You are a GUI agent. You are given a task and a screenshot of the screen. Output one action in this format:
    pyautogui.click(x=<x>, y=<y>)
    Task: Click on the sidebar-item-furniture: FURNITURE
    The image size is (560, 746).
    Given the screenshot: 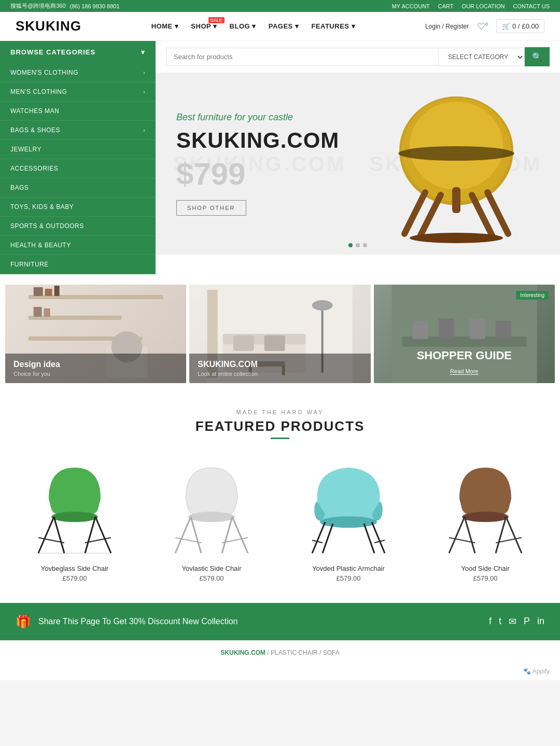 What is the action you would take?
    pyautogui.click(x=78, y=264)
    